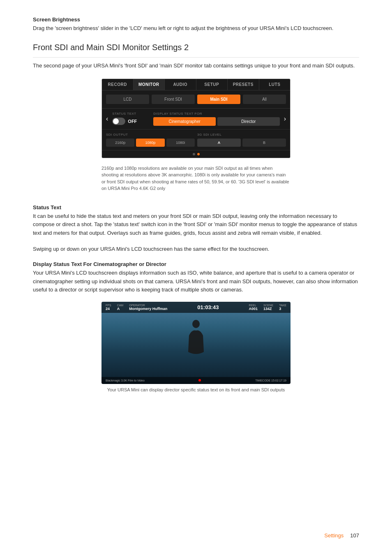 The width and height of the screenshot is (392, 555). Describe the element at coordinates (242, 140) in the screenshot. I see `sdi-3g-section: 3G SDI LEVEL A B` at that location.